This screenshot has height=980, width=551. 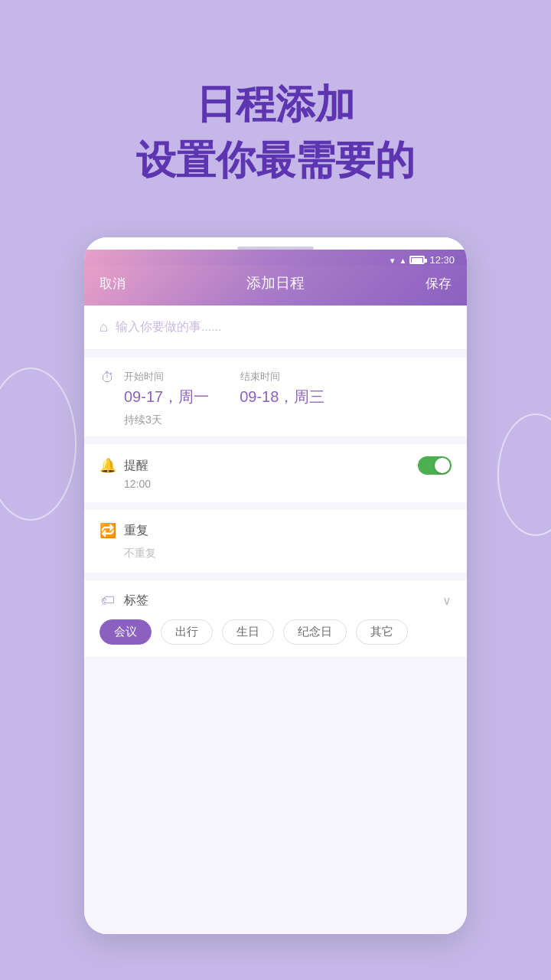 What do you see at coordinates (112, 283) in the screenshot?
I see `cancel-button: 取消` at bounding box center [112, 283].